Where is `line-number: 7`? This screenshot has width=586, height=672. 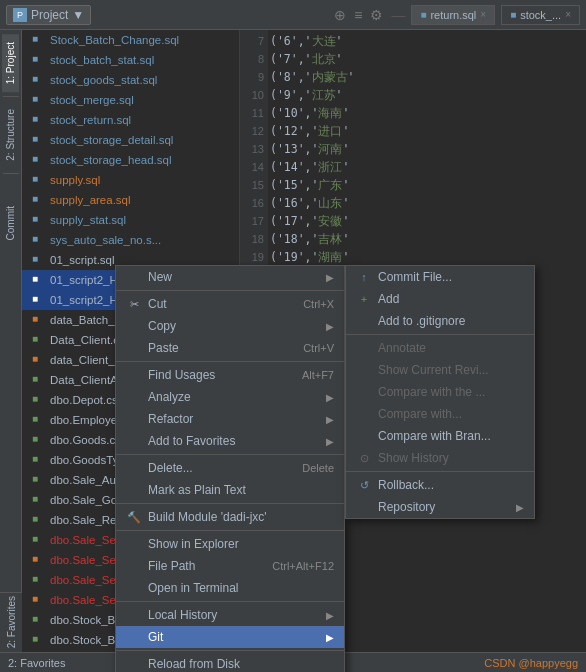 line-number: 7 is located at coordinates (261, 41).